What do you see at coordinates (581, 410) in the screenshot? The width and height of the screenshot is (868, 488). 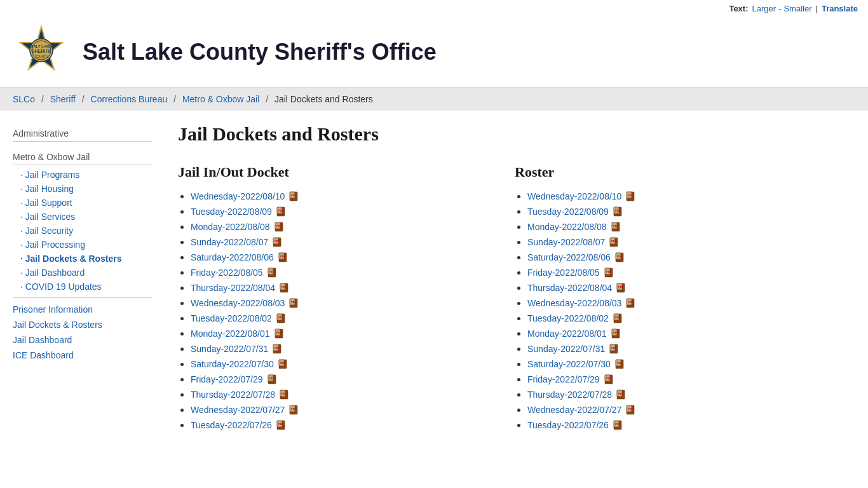 I see `roster-link: Wednesday-2022/07/27 PDF` at bounding box center [581, 410].